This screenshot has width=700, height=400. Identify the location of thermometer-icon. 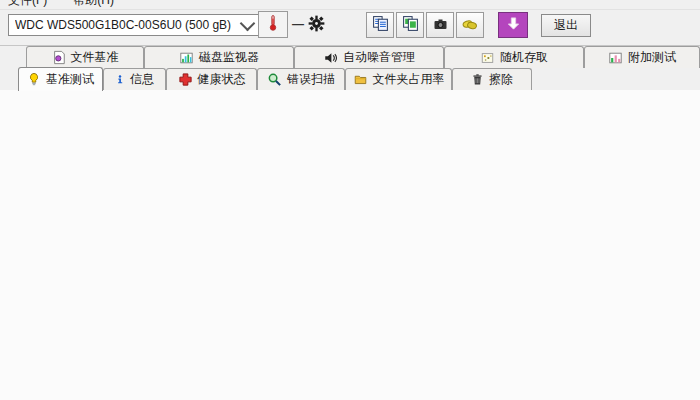
(273, 24).